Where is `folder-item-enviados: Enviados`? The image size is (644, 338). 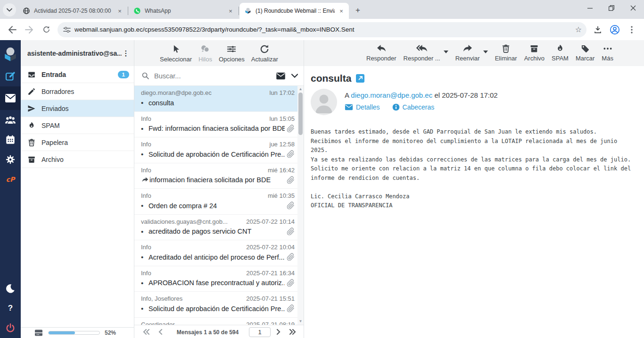 folder-item-enviados: Enviados is located at coordinates (77, 109).